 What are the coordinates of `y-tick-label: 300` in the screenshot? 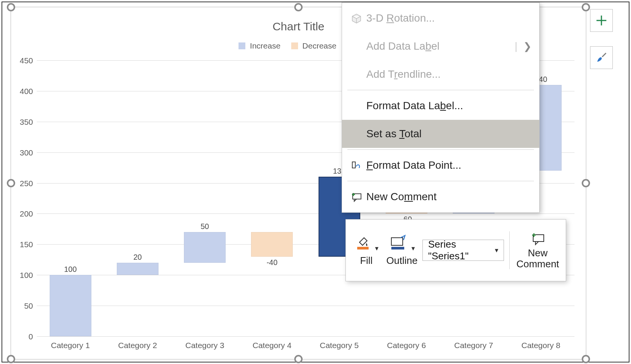 It's located at (24, 153).